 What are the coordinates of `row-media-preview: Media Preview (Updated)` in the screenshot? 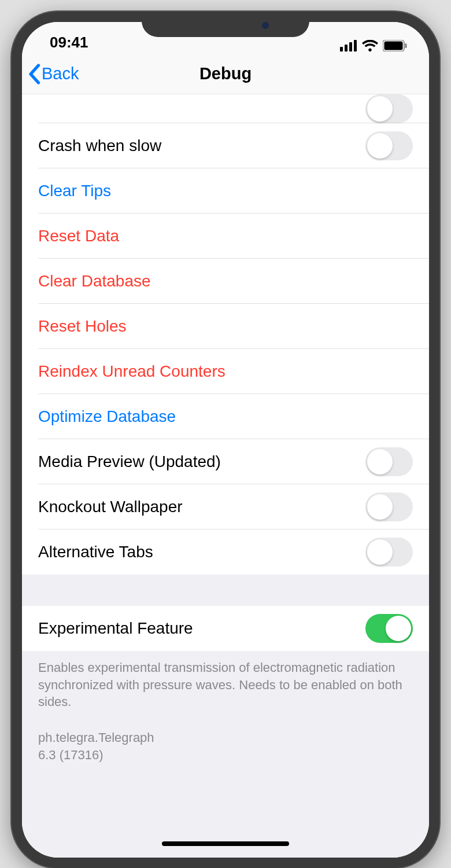 It's located at (226, 462).